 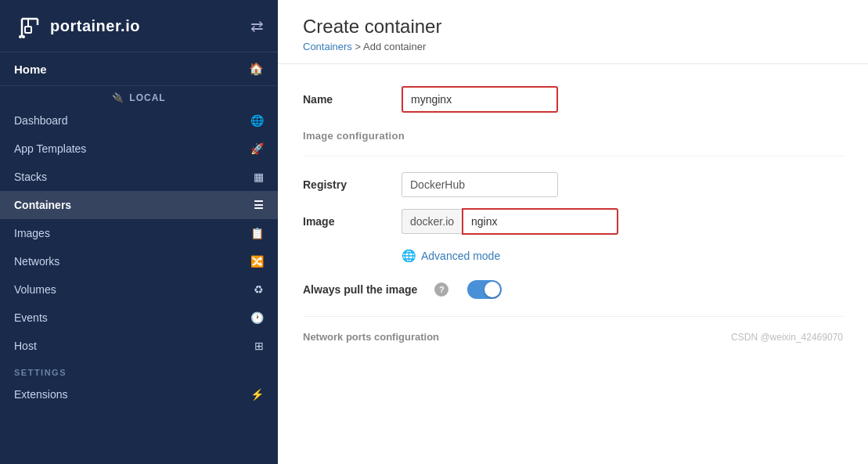 I want to click on image-label: Image, so click(x=346, y=221).